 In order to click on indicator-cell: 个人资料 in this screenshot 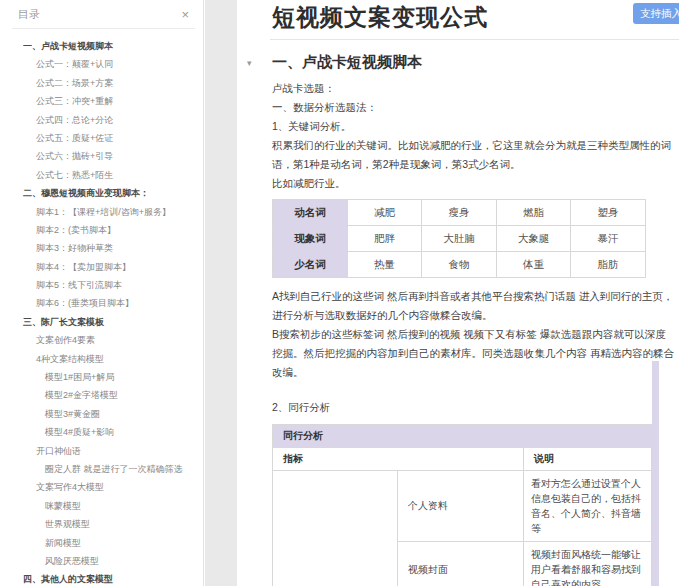, I will do `click(461, 506)`.